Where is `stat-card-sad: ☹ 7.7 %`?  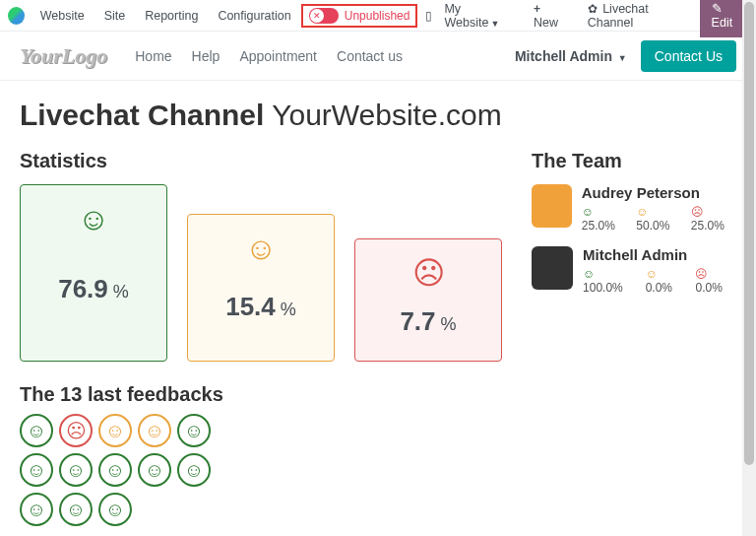
stat-card-sad: ☹ 7.7 % is located at coordinates (428, 300).